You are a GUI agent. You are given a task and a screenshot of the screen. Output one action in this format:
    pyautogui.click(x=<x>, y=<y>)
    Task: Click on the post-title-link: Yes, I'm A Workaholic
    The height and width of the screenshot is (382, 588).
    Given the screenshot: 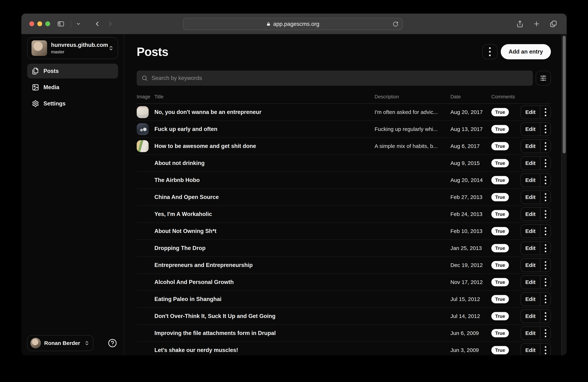 What is the action you would take?
    pyautogui.click(x=264, y=214)
    